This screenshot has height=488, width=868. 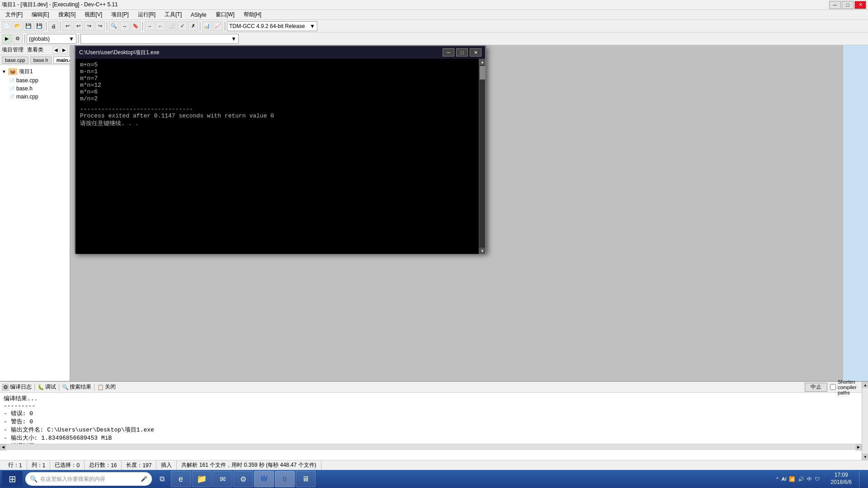 What do you see at coordinates (21, 387) in the screenshot?
I see `compile-tab: 编译日志` at bounding box center [21, 387].